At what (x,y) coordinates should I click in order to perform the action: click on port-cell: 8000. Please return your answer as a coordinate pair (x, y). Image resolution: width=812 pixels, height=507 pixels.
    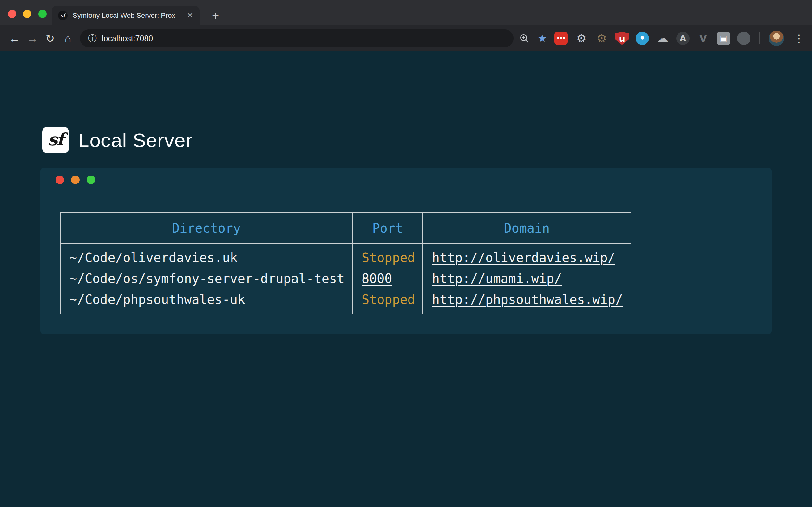
    Looking at the image, I should click on (388, 278).